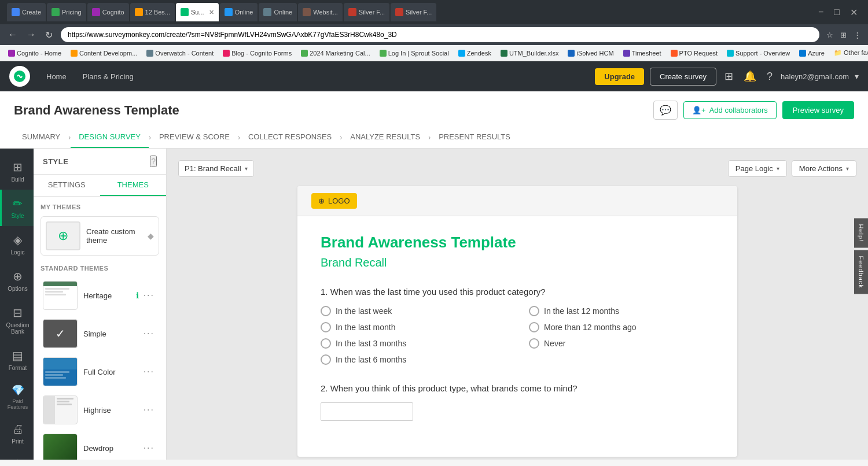 The width and height of the screenshot is (868, 466). Describe the element at coordinates (475, 138) in the screenshot. I see `tab-present-results: PRESENT RESULTS` at that location.